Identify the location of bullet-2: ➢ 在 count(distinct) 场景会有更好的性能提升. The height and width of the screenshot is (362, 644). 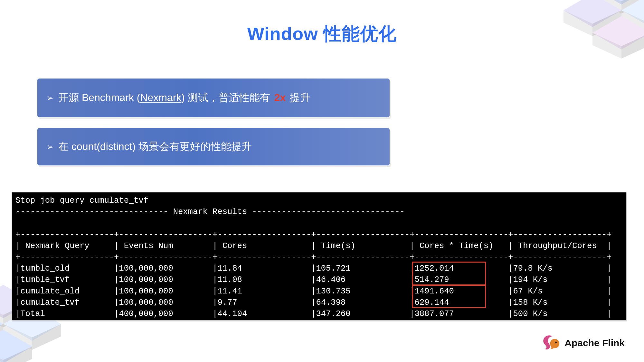
(213, 147).